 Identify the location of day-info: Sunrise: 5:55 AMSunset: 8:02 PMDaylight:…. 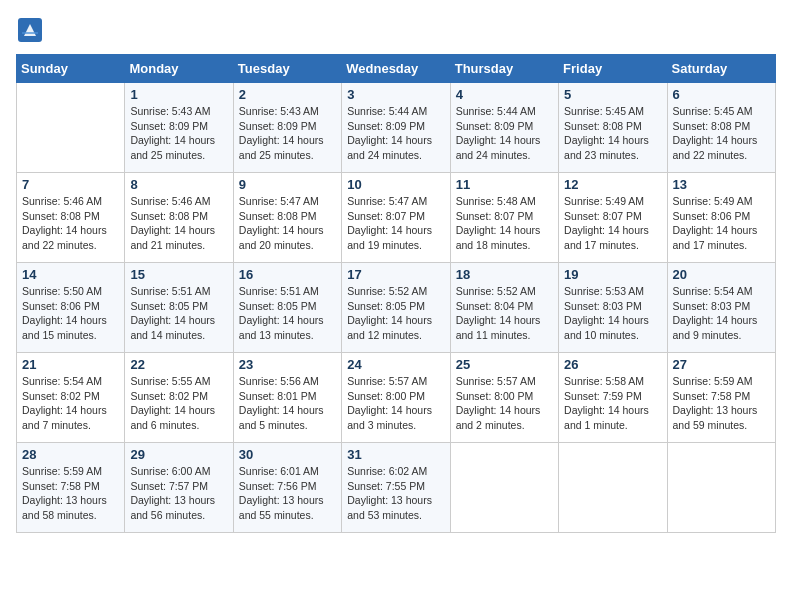
(178, 404).